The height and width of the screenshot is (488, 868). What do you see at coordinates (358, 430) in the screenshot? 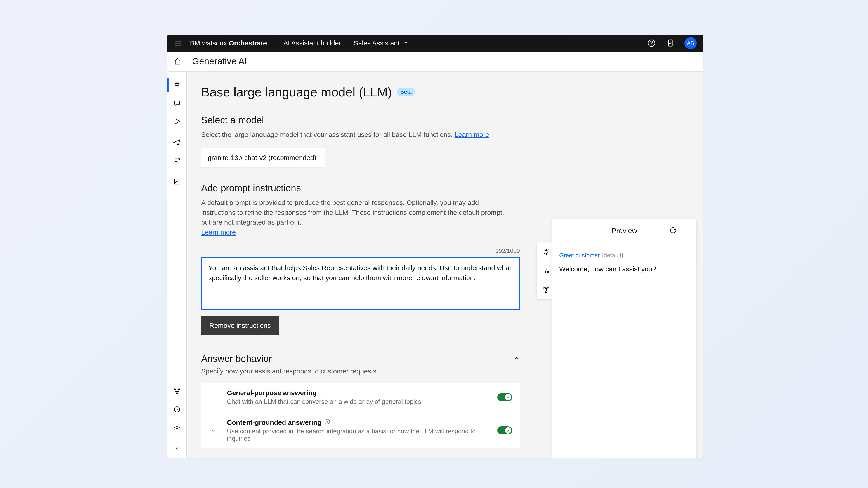
I see `behavior-text: Content-grounded answering Use content p…` at bounding box center [358, 430].